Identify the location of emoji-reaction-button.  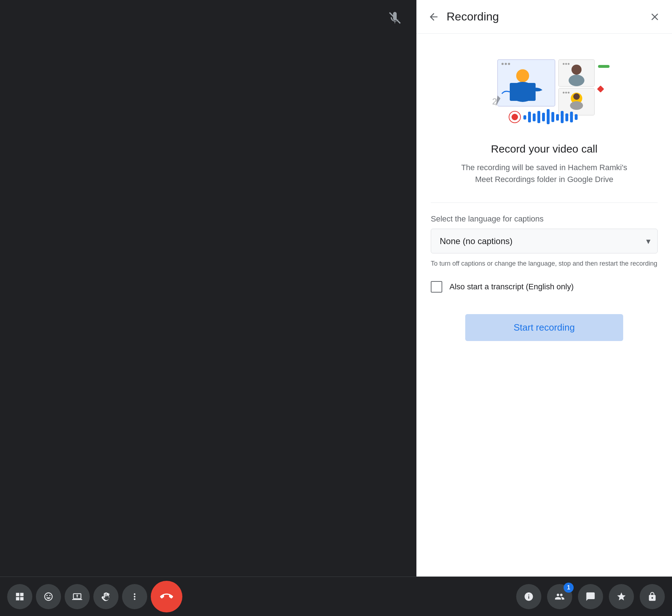
(48, 597).